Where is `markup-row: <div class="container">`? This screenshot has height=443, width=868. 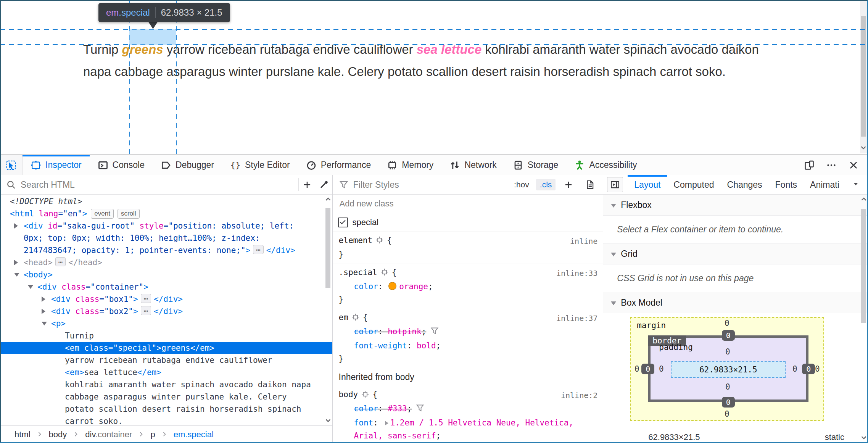
markup-row: <div class="container"> is located at coordinates (166, 287).